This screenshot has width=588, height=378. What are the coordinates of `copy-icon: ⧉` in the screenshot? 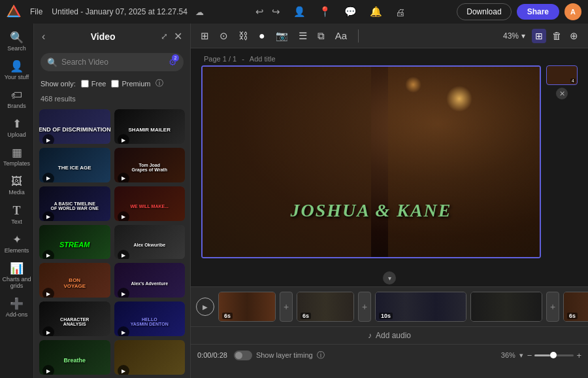 It's located at (321, 36).